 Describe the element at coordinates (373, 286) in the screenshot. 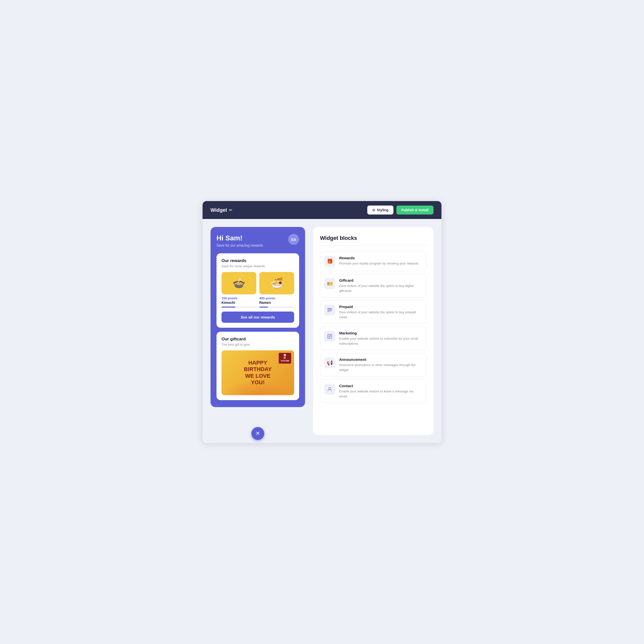

I see `block-item-giftcard: 🎫 Giftcard Give visitors of your website…` at that location.